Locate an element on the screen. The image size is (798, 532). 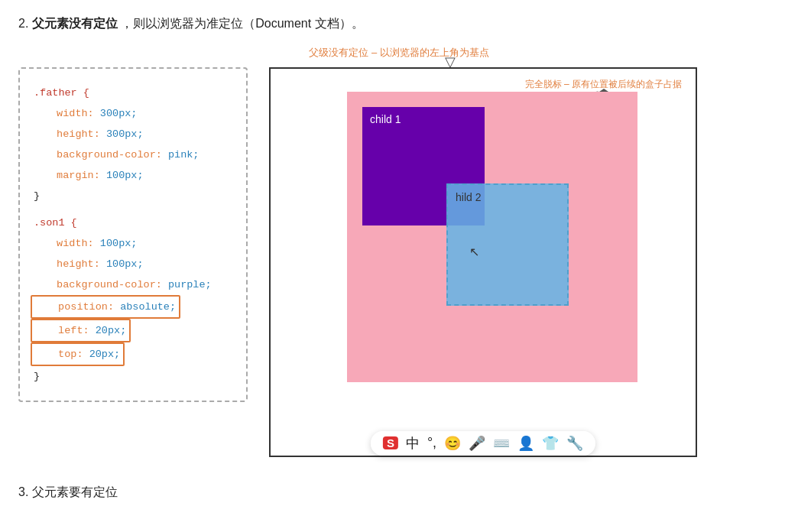
toolbar: S 中 °, 😊 🎤 ⌨️ 👤 👕 🔧 is located at coordinates (483, 443).